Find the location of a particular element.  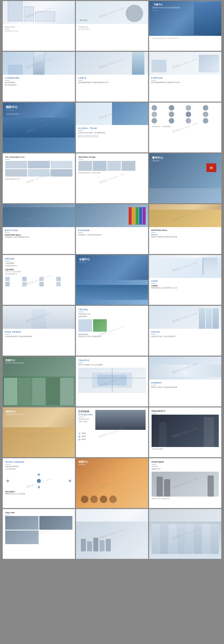

fal-title: FAL Associates LLC. is located at coordinates (39, 157).